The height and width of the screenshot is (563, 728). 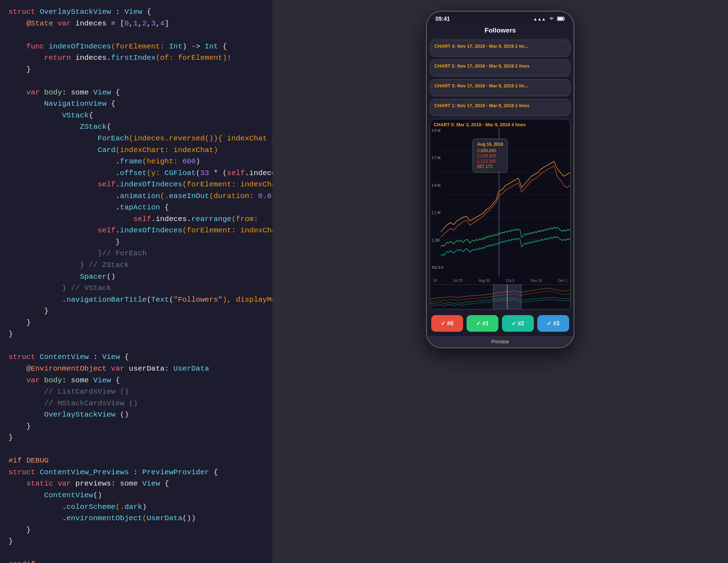 What do you see at coordinates (136, 24) in the screenshot?
I see `code-line: @State var indeces = [0,1,2,3,4]` at bounding box center [136, 24].